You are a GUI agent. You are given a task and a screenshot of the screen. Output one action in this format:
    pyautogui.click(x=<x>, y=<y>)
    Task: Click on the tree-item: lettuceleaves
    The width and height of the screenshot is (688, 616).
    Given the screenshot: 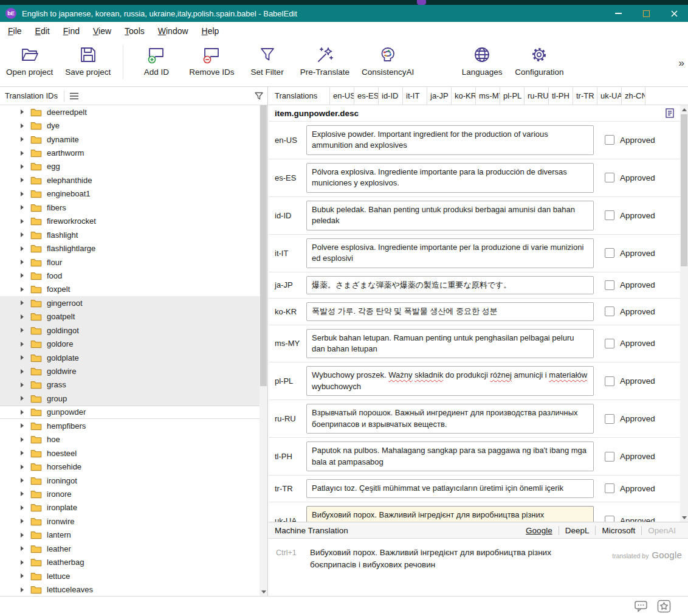 What is the action you would take?
    pyautogui.click(x=130, y=589)
    